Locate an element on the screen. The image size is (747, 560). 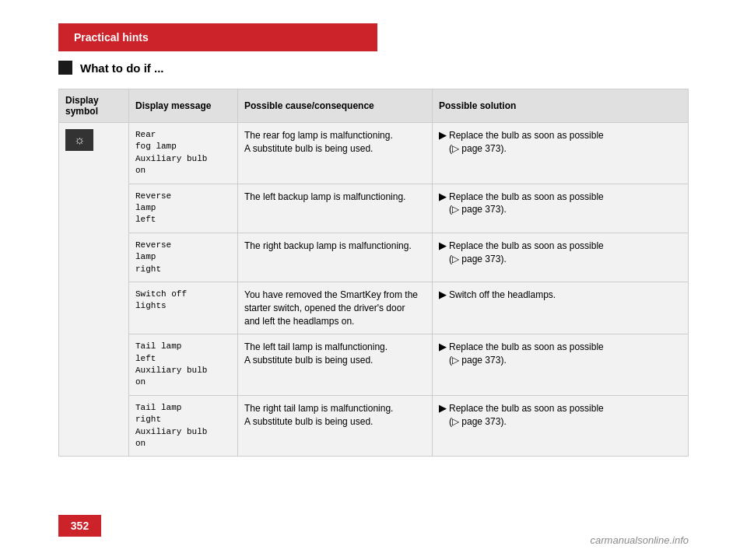
section-title-container: What to do if ... is located at coordinates (403, 68).